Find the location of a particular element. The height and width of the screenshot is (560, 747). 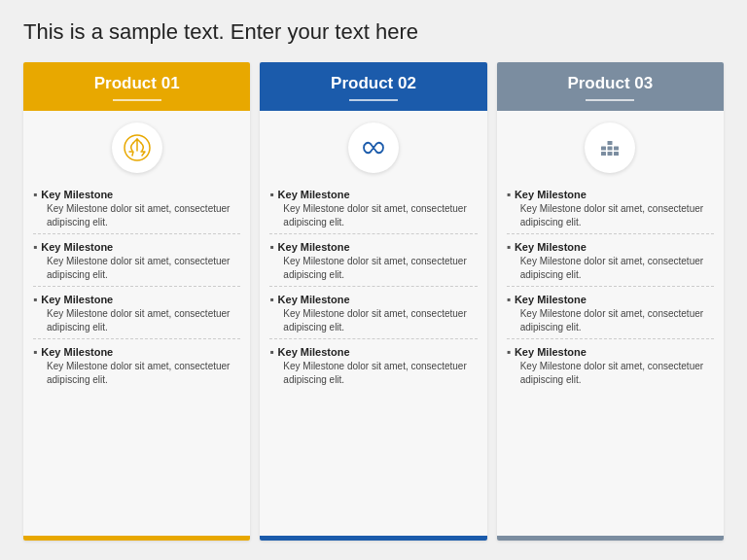

page-title: This is a sample text. Enter your text h… is located at coordinates (374, 32).